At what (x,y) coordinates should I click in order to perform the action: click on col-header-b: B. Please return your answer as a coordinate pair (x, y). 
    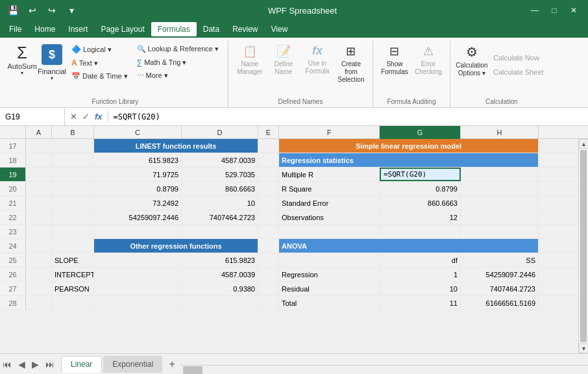
    Looking at the image, I should click on (73, 132).